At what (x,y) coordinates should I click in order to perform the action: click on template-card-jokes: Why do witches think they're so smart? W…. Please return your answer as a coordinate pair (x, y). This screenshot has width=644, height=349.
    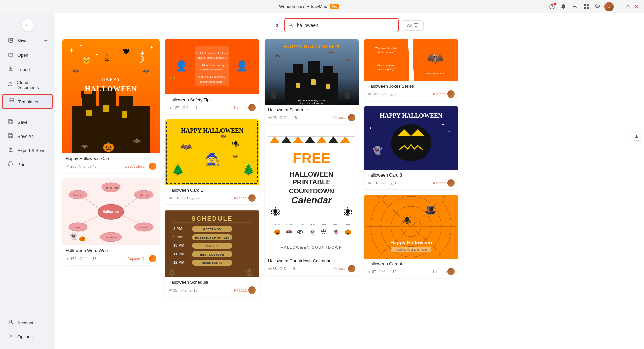
    Looking at the image, I should click on (411, 70).